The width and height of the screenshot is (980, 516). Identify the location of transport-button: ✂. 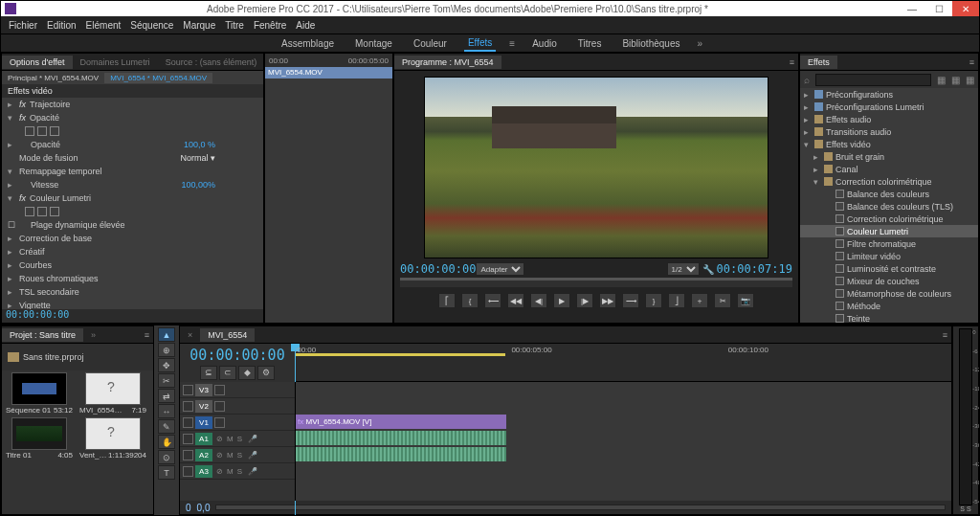
(723, 301).